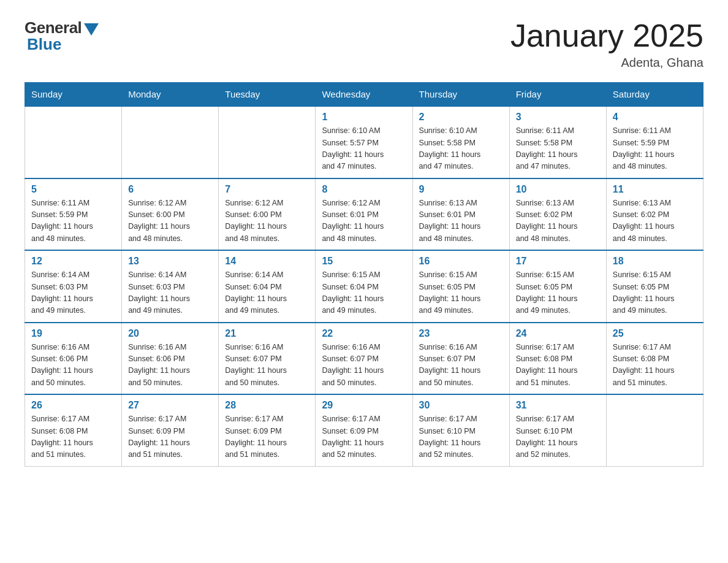 Image resolution: width=728 pixels, height=563 pixels. I want to click on weekday-header-thursday: Thursday, so click(461, 94).